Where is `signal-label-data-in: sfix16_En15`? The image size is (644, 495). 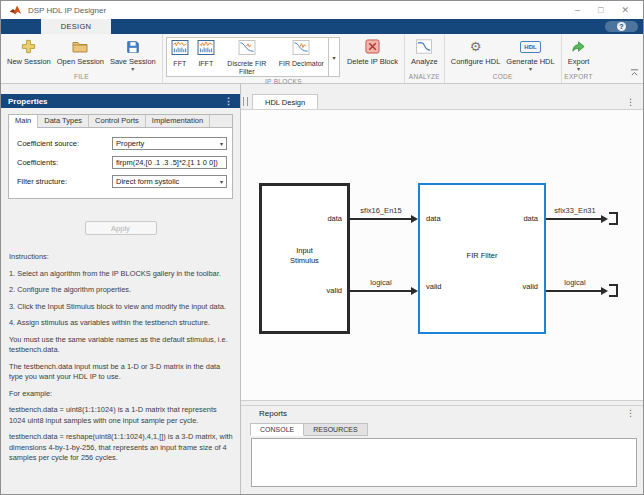
signal-label-data-in: sfix16_En15 is located at coordinates (381, 210).